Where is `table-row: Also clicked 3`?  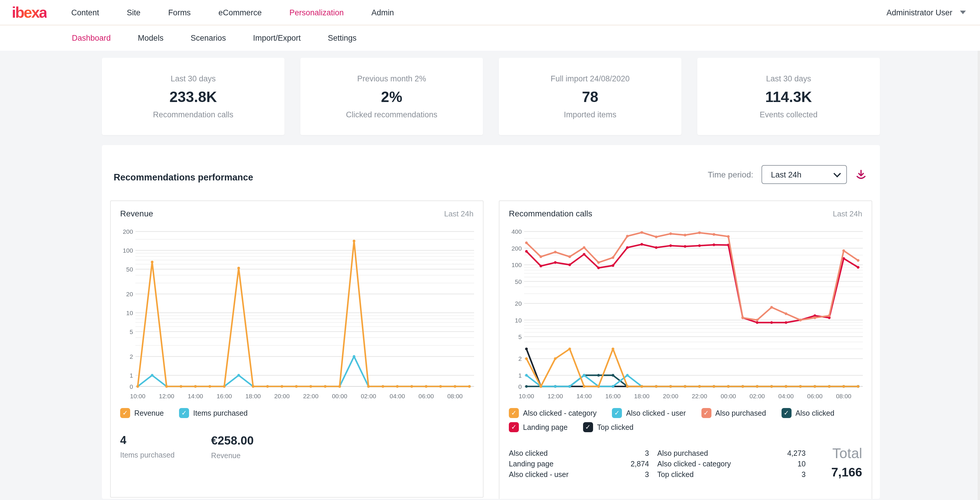 table-row: Also clicked 3 is located at coordinates (579, 454).